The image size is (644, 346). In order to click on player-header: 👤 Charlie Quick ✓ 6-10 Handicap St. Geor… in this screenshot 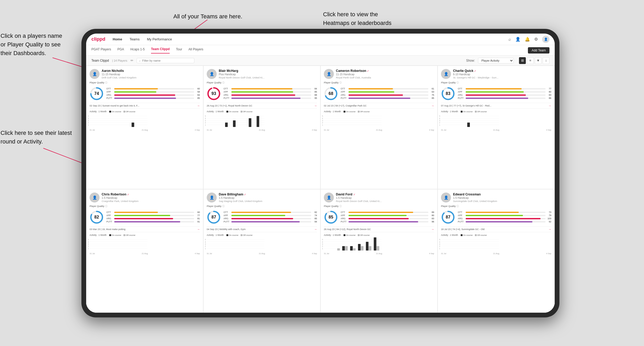, I will do `click(496, 74)`.